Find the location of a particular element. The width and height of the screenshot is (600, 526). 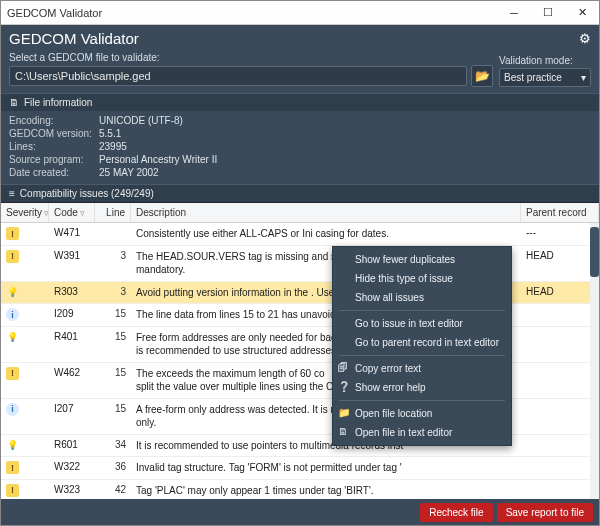

validation-mode-value: Best practice is located at coordinates (533, 78).